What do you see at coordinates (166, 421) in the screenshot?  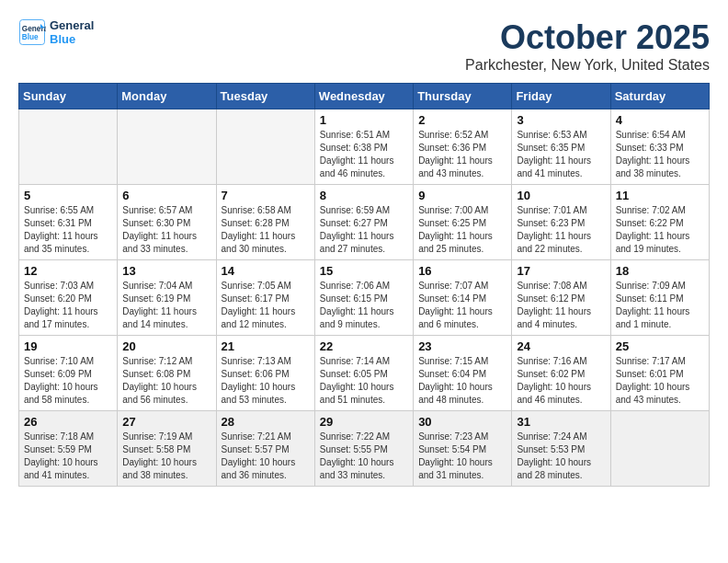 I see `day-number: 27` at bounding box center [166, 421].